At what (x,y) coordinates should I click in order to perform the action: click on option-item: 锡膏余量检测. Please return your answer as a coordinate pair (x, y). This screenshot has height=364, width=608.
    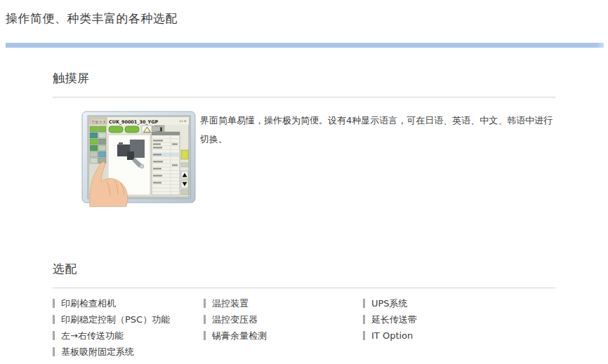
    Looking at the image, I should click on (284, 335).